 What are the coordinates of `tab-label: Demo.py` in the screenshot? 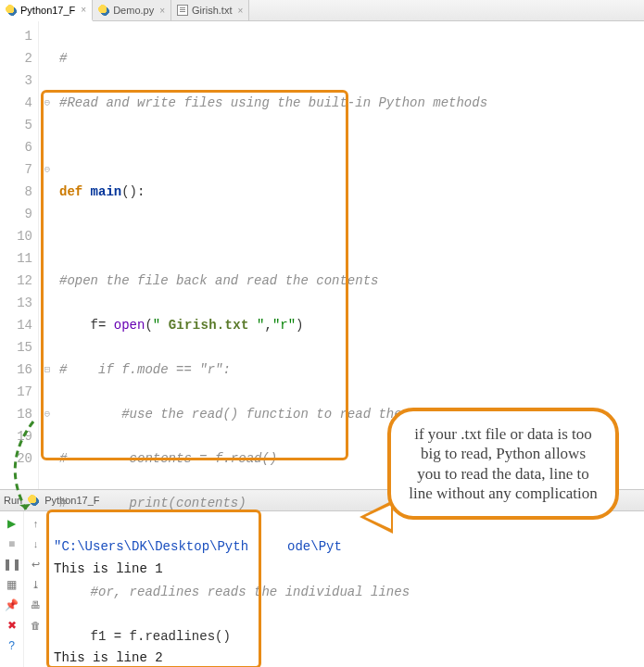 It's located at (133, 10).